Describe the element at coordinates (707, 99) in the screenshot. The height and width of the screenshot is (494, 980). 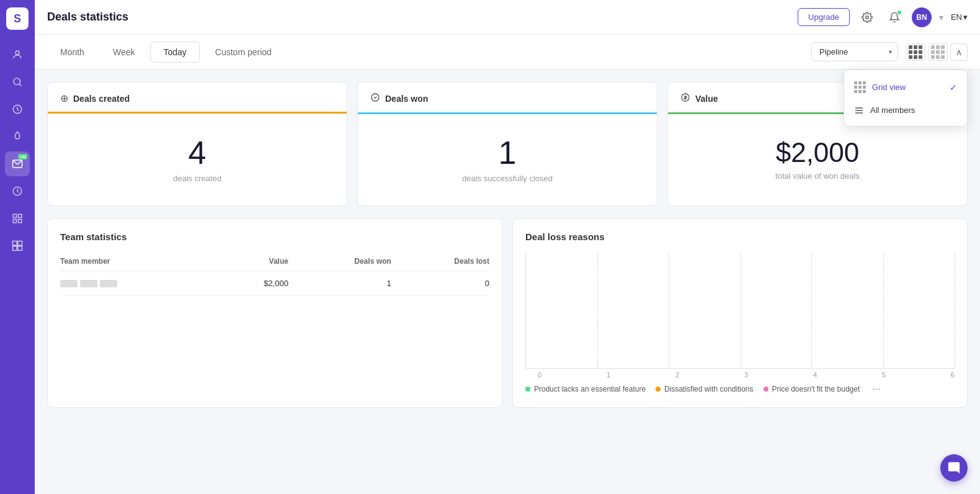
I see `value-title: Value` at that location.